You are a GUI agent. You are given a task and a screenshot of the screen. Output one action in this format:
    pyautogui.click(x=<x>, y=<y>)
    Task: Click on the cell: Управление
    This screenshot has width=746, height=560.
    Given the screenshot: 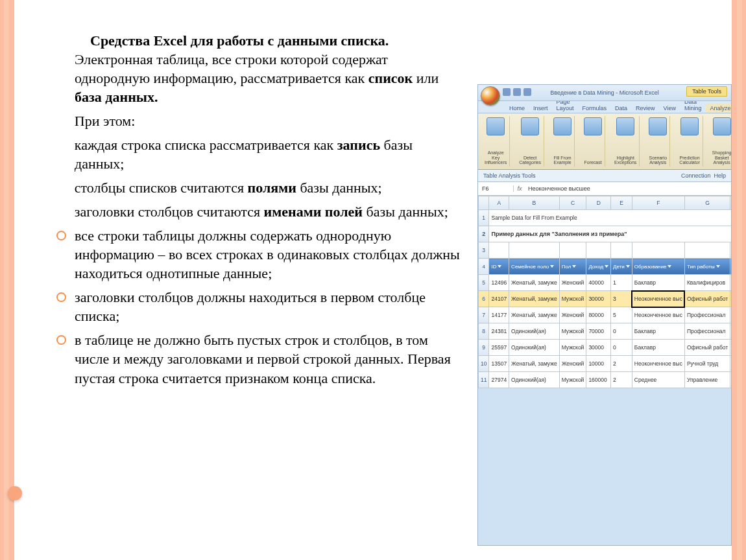 What is the action you would take?
    pyautogui.click(x=707, y=380)
    